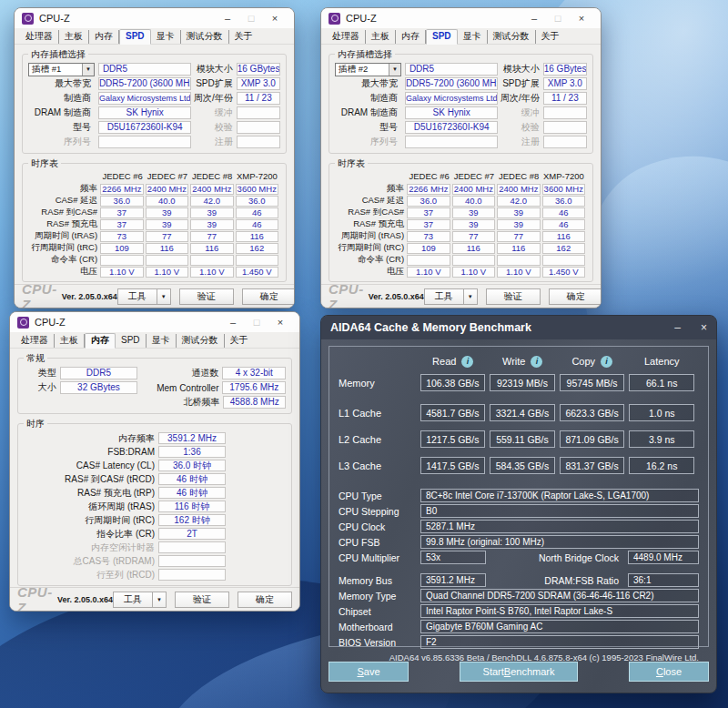 The width and height of the screenshot is (728, 708). Describe the element at coordinates (192, 493) in the screenshot. I see `timing-value: 46 时钟` at that location.